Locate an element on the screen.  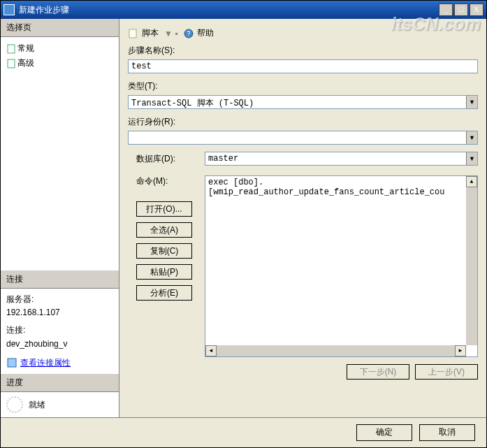
scroll-right-icon: ► is located at coordinates (460, 351).